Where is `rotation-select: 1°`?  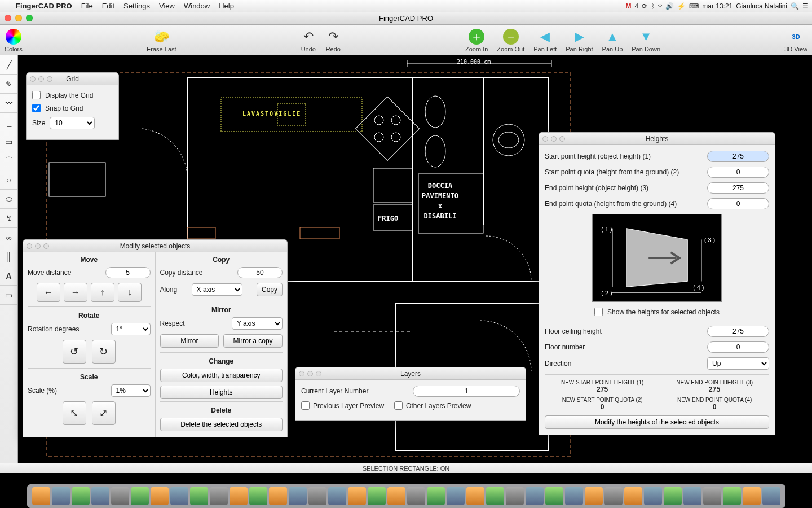
rotation-select: 1° is located at coordinates (131, 329).